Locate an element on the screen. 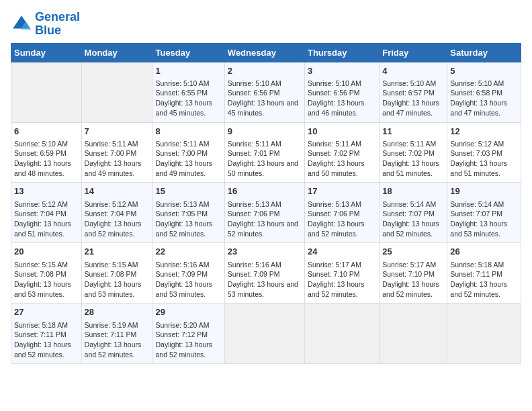 The width and height of the screenshot is (532, 411). calendar-cell: 2Sunrise: 5:10 AMSunset: 6:56 PMDaylight… is located at coordinates (265, 92).